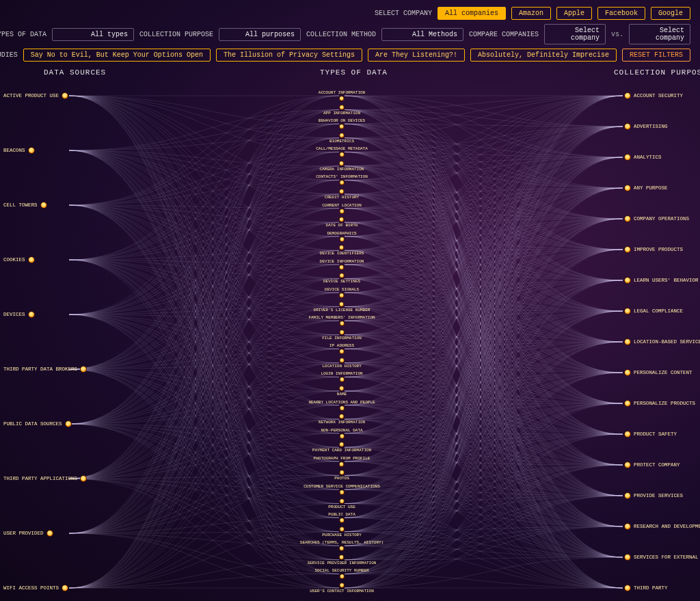  I want to click on method-label: COLLECTION METHOD, so click(341, 34).